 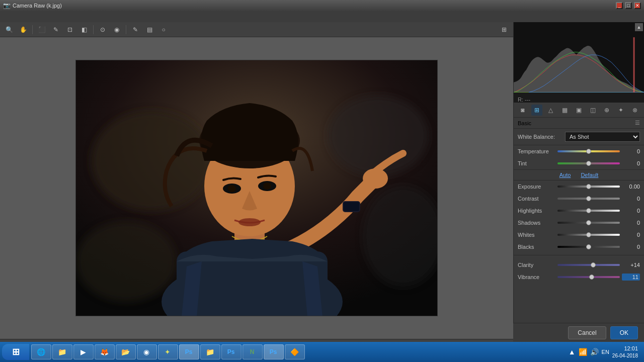 What do you see at coordinates (637, 123) in the screenshot?
I see `panel-menu-btn: ☰` at bounding box center [637, 123].